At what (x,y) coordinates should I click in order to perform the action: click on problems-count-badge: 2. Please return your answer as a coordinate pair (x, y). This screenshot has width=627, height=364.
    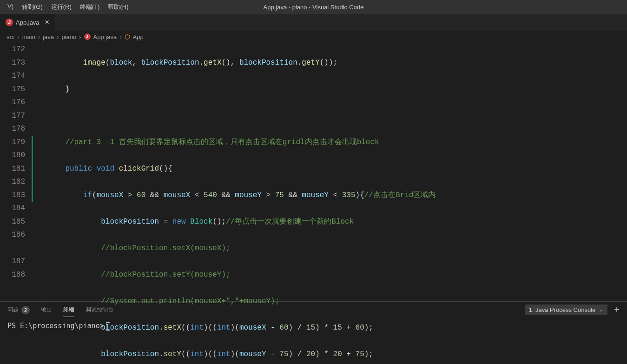
    Looking at the image, I should click on (26, 310).